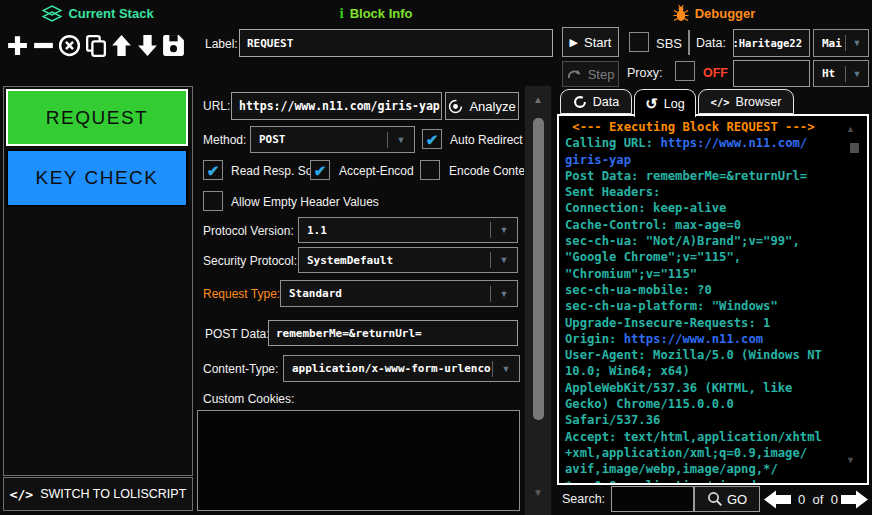 This screenshot has height=515, width=872. I want to click on debugger-data-input: om:Haritage22, so click(772, 43).